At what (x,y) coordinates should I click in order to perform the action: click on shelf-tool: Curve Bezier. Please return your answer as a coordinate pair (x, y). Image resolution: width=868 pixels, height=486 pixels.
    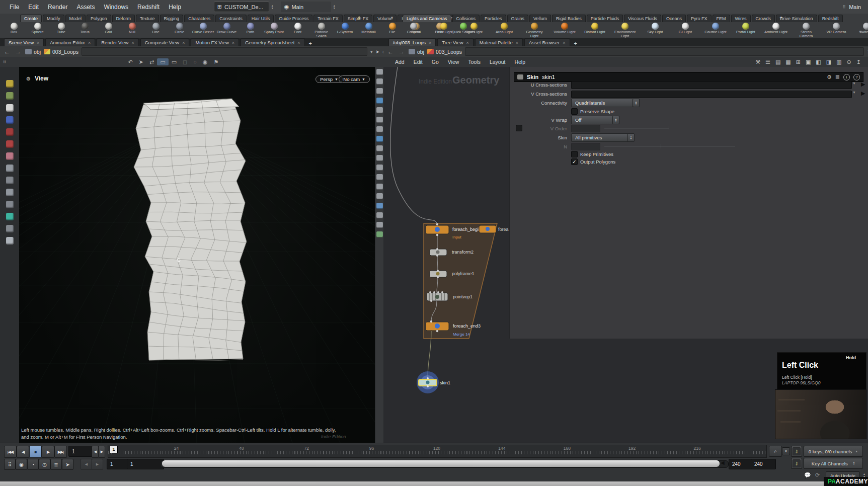
    Looking at the image, I should click on (203, 28).